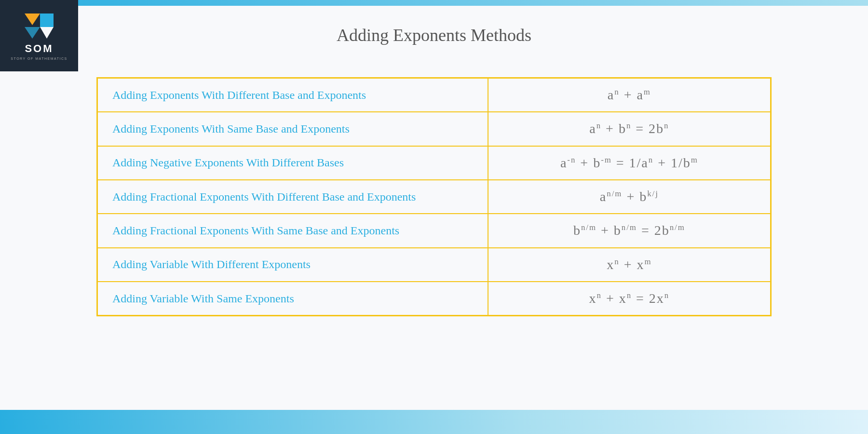 The image size is (868, 434). Describe the element at coordinates (434, 231) in the screenshot. I see `table-row: Adding Fractional Exponents With Same Ba…` at that location.